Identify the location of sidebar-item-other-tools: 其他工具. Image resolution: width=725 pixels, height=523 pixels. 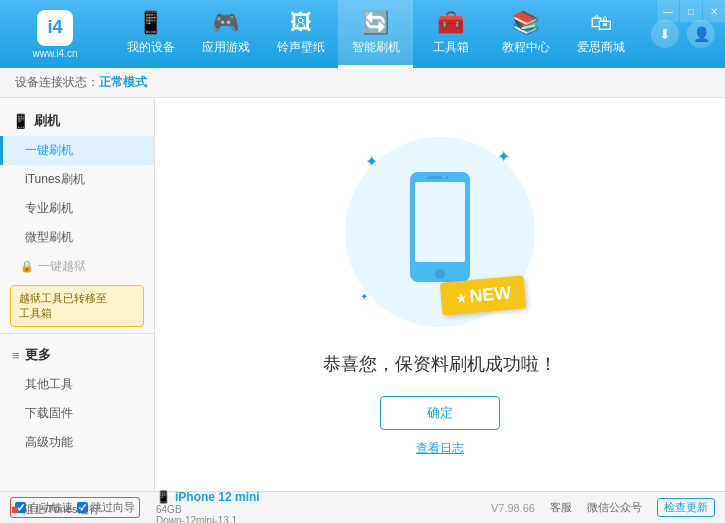
(77, 384).